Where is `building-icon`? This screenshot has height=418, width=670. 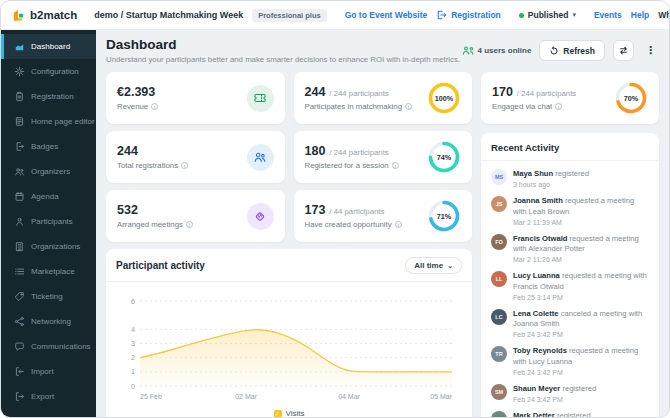
building-icon is located at coordinates (20, 246).